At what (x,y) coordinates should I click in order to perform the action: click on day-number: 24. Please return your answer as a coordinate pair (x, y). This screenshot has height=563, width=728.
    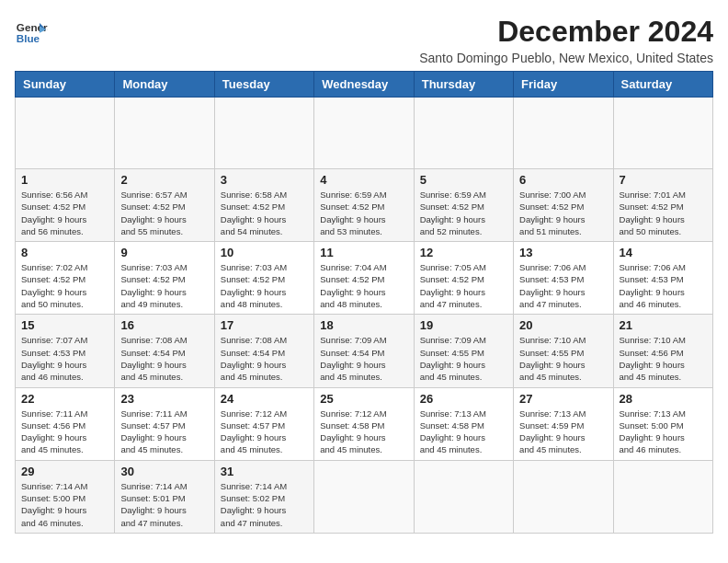
    Looking at the image, I should click on (265, 399).